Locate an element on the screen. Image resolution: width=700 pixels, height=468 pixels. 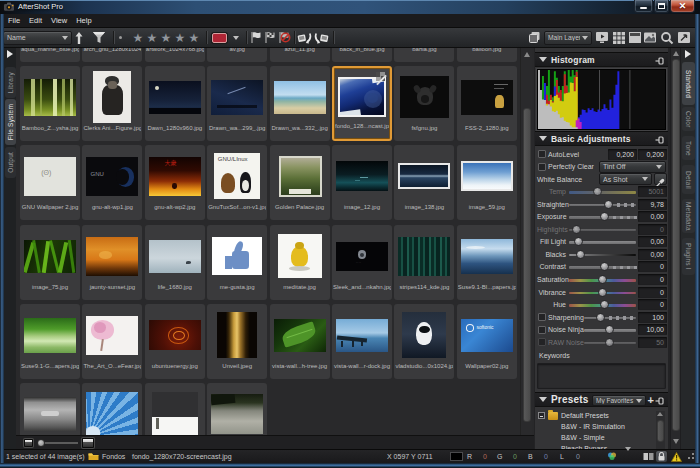
thumbnail-cell: aqua_marine_blue.jpg is located at coordinates (50, 55).